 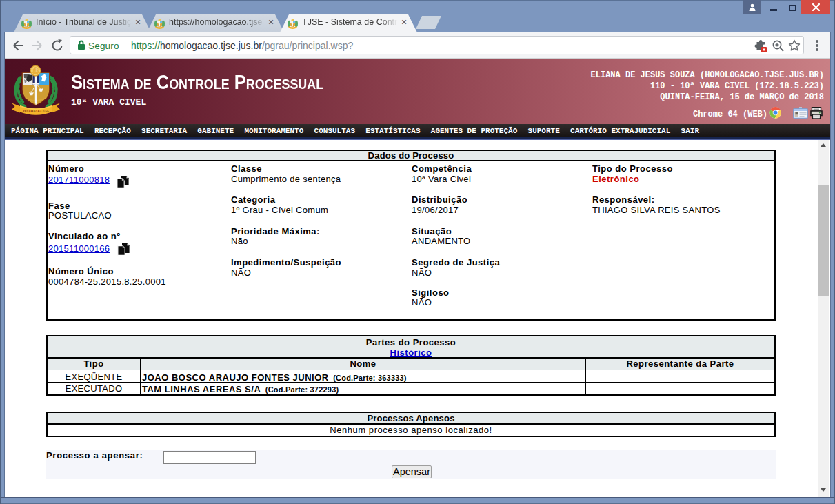 I want to click on svg-text: JUSTITIA ET PAX, so click(x=36, y=110).